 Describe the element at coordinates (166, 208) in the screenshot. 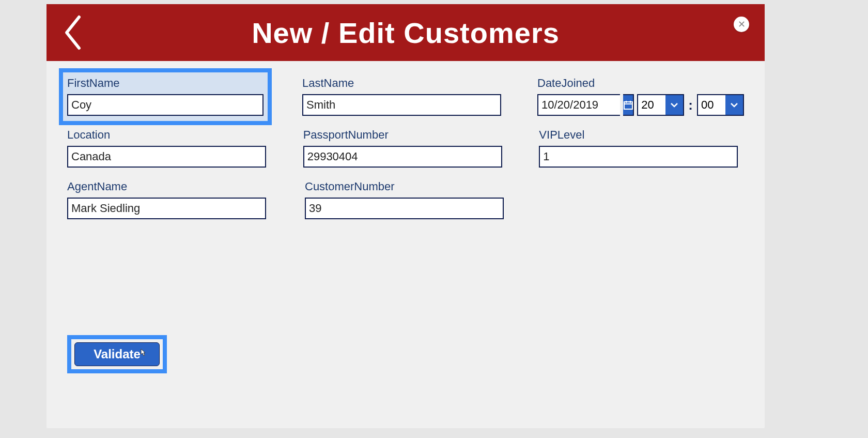

I see `input-agentname` at that location.